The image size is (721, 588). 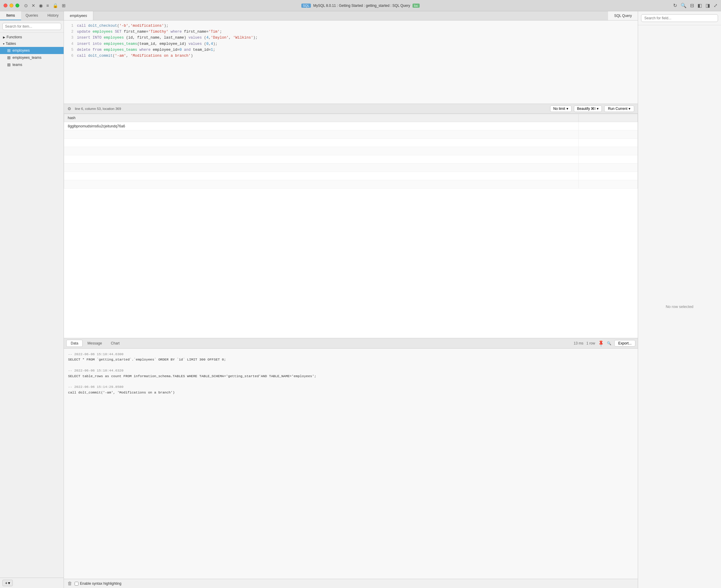 I want to click on editor-tab-employees: employees, so click(x=79, y=16).